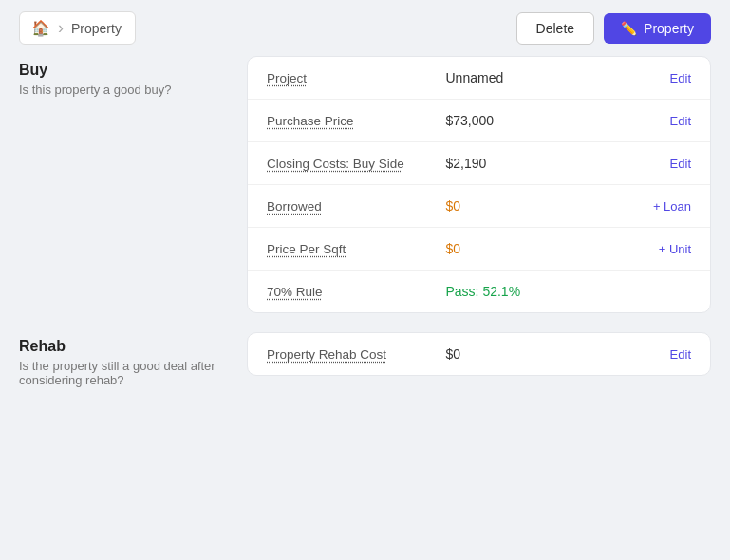 This screenshot has height=560, width=730. I want to click on rehab-card: Property Rehab Cost$0Edit, so click(478, 354).